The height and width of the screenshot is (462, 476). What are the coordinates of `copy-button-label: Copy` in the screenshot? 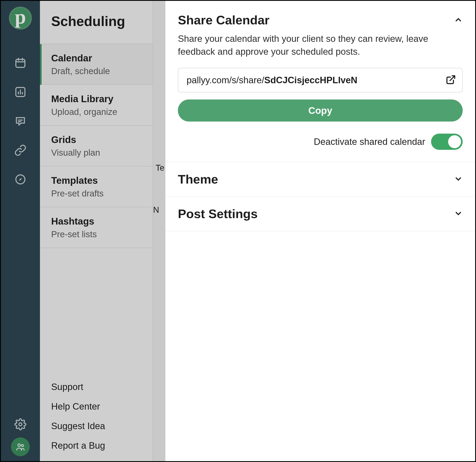 It's located at (320, 111).